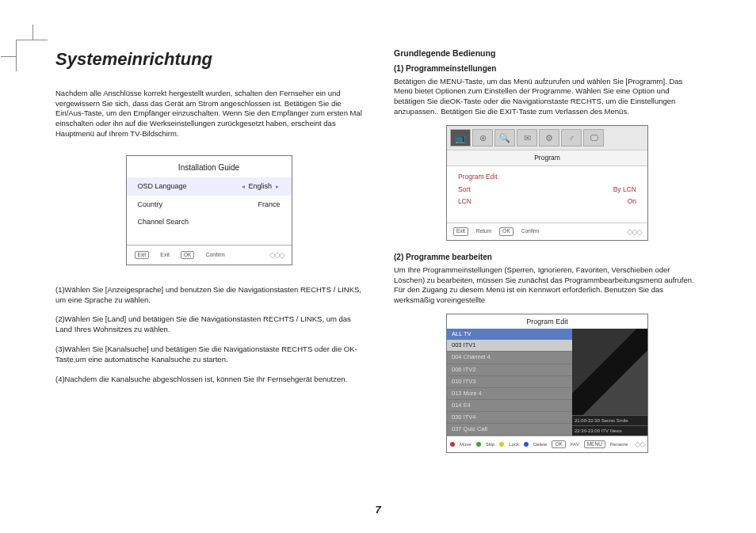 The width and height of the screenshot is (756, 533). I want to click on return-label: Return, so click(484, 231).